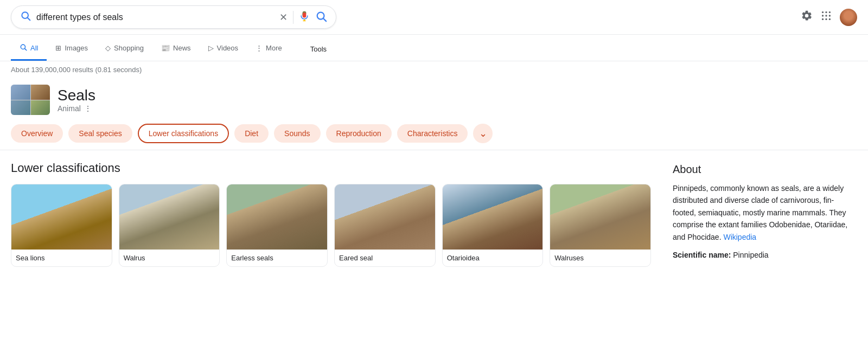 This screenshot has width=868, height=358. Describe the element at coordinates (269, 49) in the screenshot. I see `tab-more: ⋮ More` at that location.